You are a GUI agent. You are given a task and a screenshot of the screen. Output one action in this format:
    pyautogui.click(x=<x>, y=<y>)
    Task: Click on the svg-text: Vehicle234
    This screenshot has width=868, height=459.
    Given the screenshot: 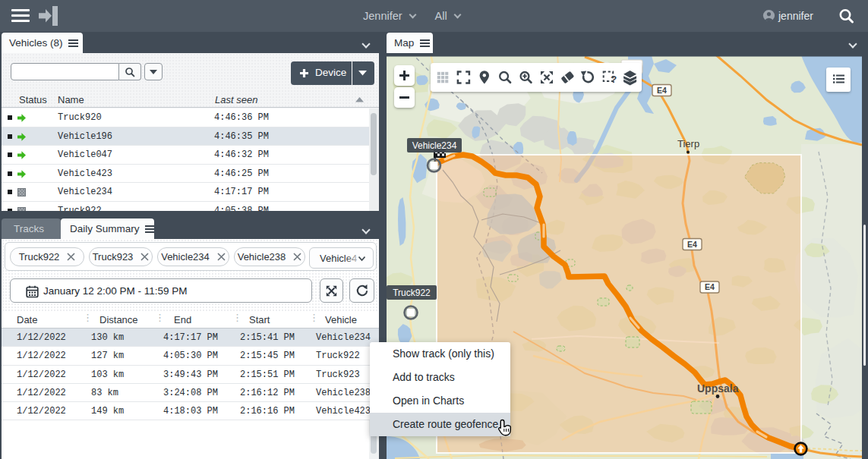 What is the action you would take?
    pyautogui.click(x=434, y=146)
    